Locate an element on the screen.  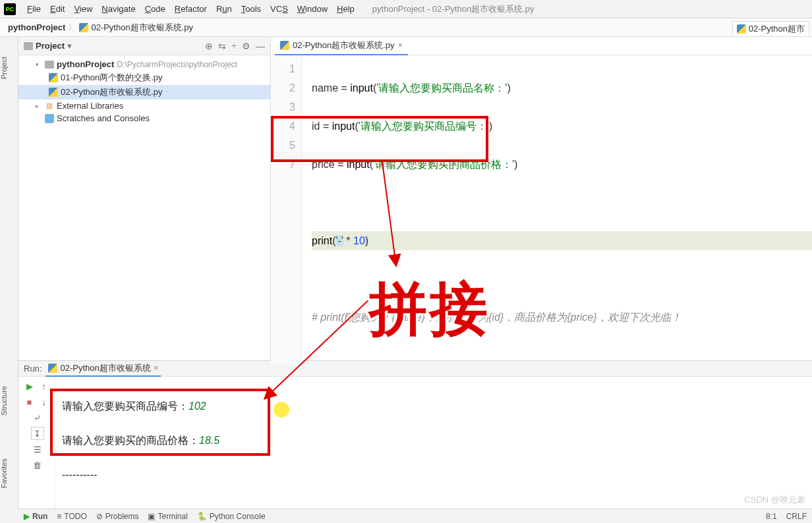
stop-icon: ■ is located at coordinates (30, 402).